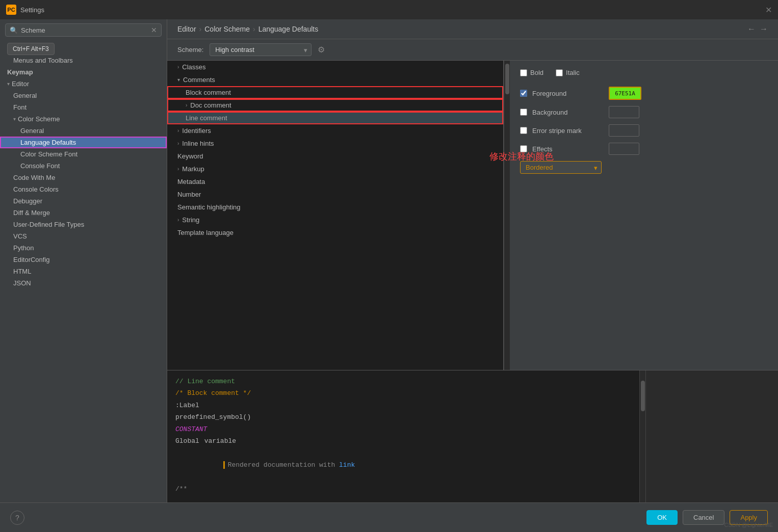  What do you see at coordinates (84, 166) in the screenshot?
I see `sidebar-item-console-font: Console Font` at bounding box center [84, 166].